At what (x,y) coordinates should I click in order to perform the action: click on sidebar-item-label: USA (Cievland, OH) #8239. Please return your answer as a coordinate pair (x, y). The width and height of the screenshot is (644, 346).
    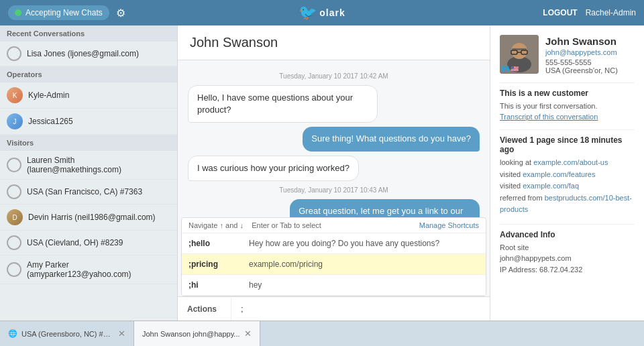
    Looking at the image, I should click on (75, 243).